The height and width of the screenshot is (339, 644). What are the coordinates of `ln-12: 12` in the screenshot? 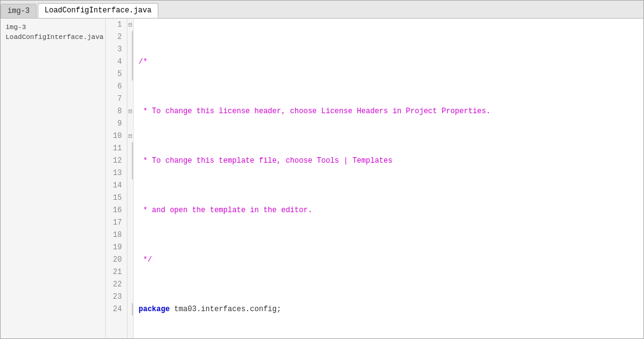 It's located at (116, 161).